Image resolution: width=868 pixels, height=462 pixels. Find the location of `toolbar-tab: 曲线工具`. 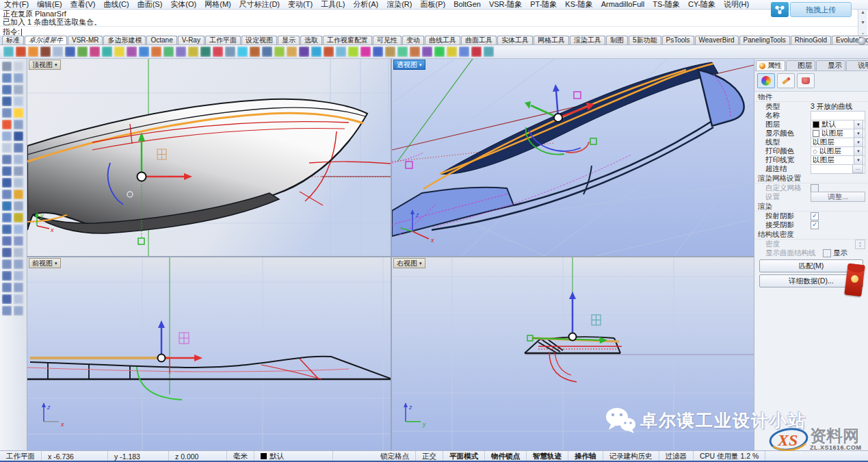

toolbar-tab: 曲线工具 is located at coordinates (443, 40).